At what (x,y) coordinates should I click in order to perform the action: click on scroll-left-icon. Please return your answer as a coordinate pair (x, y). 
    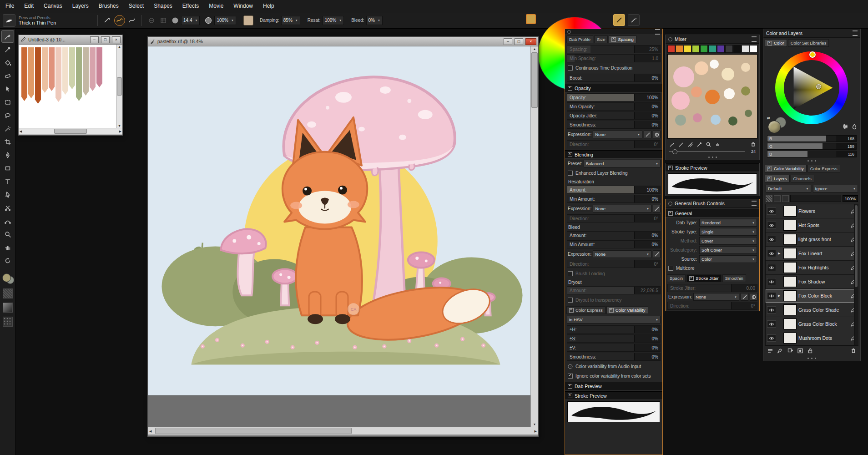
    Looking at the image, I should click on (21, 131).